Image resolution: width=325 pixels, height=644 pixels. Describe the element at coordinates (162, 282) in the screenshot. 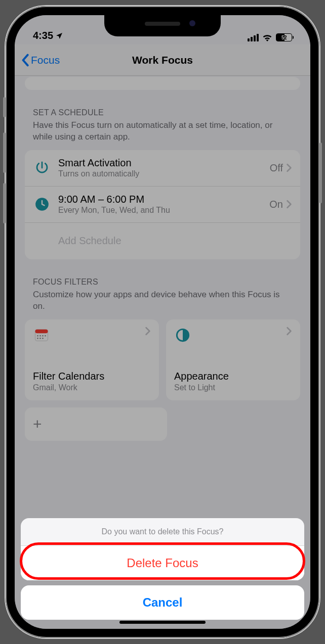

I see `filters-header: FOCUS FILTERS` at that location.